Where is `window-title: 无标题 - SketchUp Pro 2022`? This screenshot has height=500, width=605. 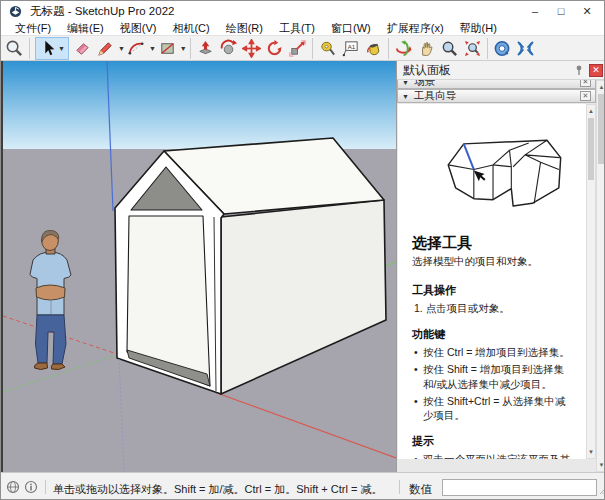
window-title: 无标题 - SketchUp Pro 2022 is located at coordinates (102, 12).